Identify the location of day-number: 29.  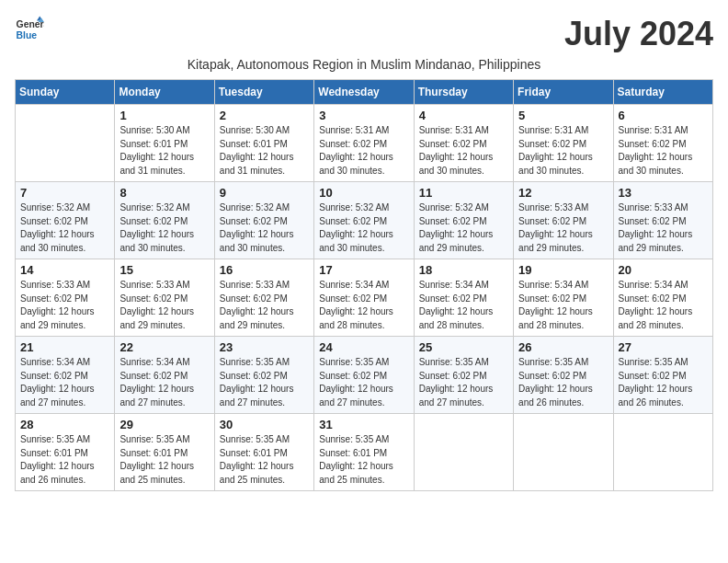
(164, 425).